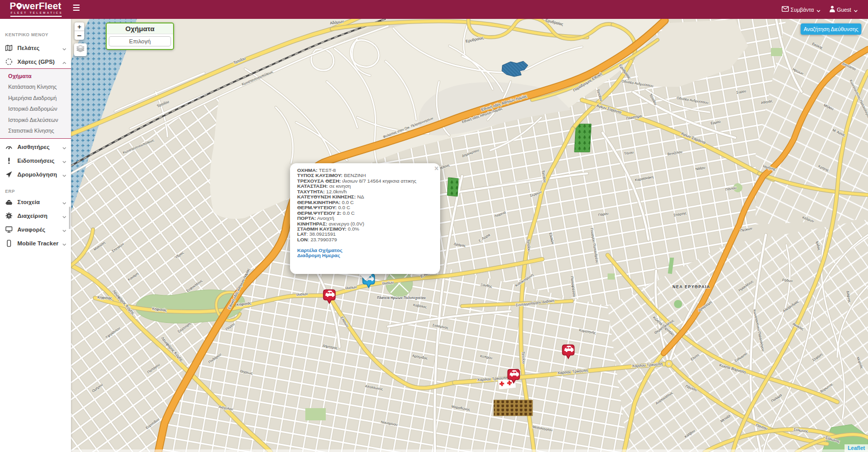 The image size is (868, 452). Describe the element at coordinates (36, 161) in the screenshot. I see `sidebar-item-label: Ειδοποιήσεις` at that location.